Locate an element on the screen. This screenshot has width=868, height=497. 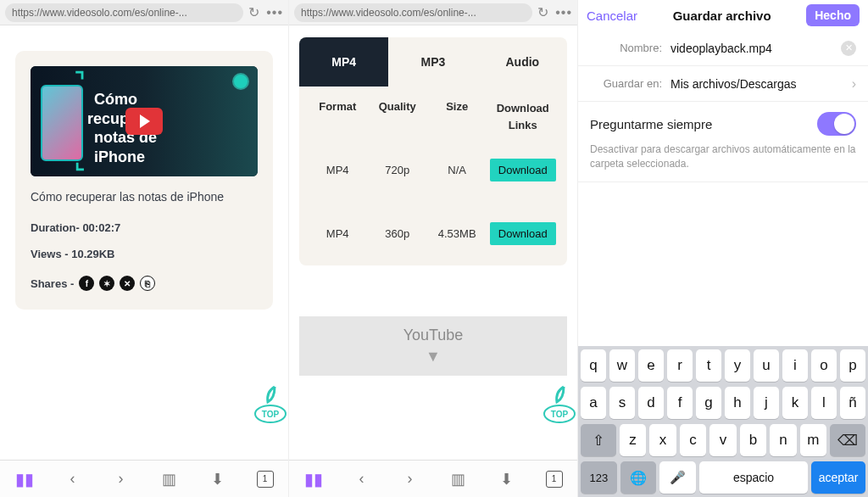
filename-row: Nombre: videoplayback.mp4 ✕ is located at coordinates (723, 48).